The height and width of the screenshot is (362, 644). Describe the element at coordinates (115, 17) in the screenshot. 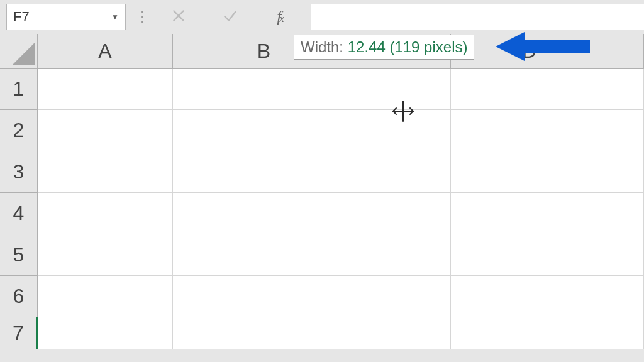

I see `chevron-down-icon: ▼` at that location.